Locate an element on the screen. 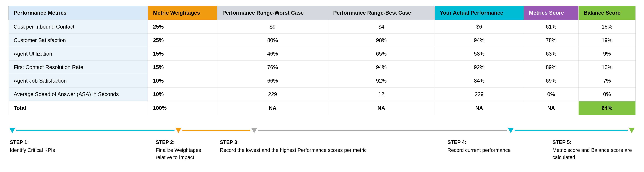 Image resolution: width=644 pixels, height=172 pixels. cell-r5-c0: Average Speed of Answer (ASA) in Seconds is located at coordinates (78, 94).